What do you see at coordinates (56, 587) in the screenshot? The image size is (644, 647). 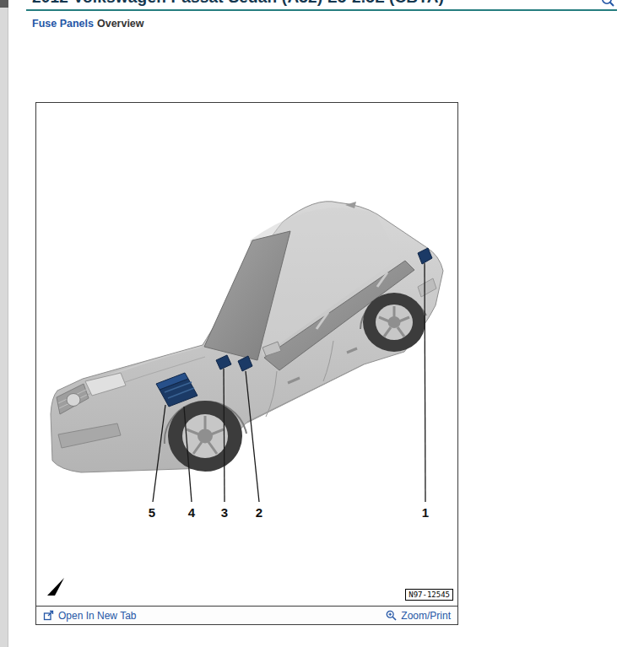 I see `direction-arrow-icon` at bounding box center [56, 587].